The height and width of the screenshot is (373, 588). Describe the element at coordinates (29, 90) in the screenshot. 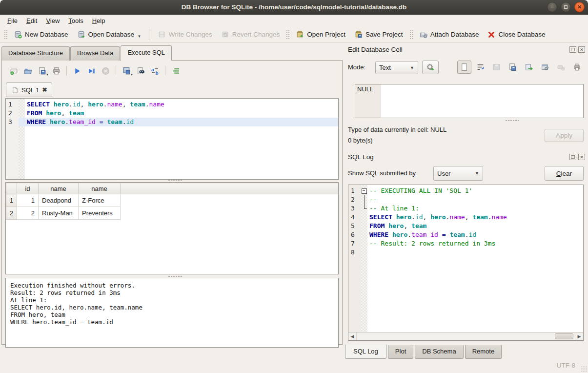

I see `sql-file-tab: SQL 1 ✖` at that location.